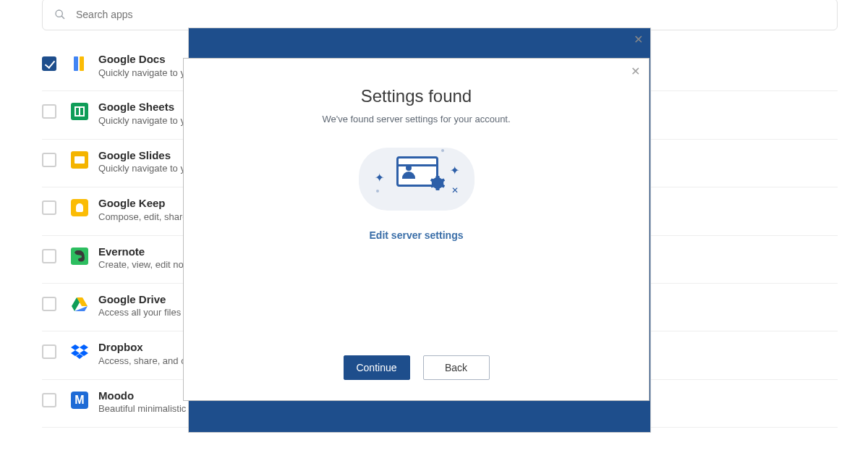 The width and height of the screenshot is (868, 461). I want to click on back-button: Back, so click(456, 368).